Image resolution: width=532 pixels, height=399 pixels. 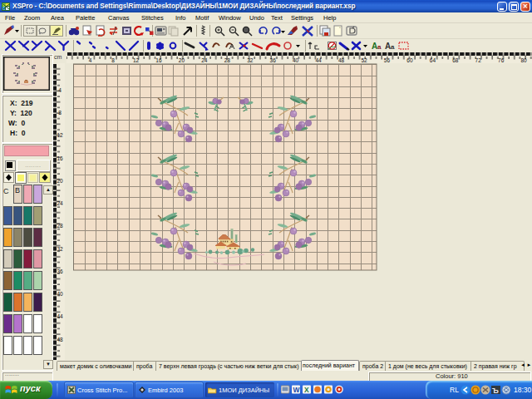 I want to click on svg-text: Ъ, so click(x=495, y=391).